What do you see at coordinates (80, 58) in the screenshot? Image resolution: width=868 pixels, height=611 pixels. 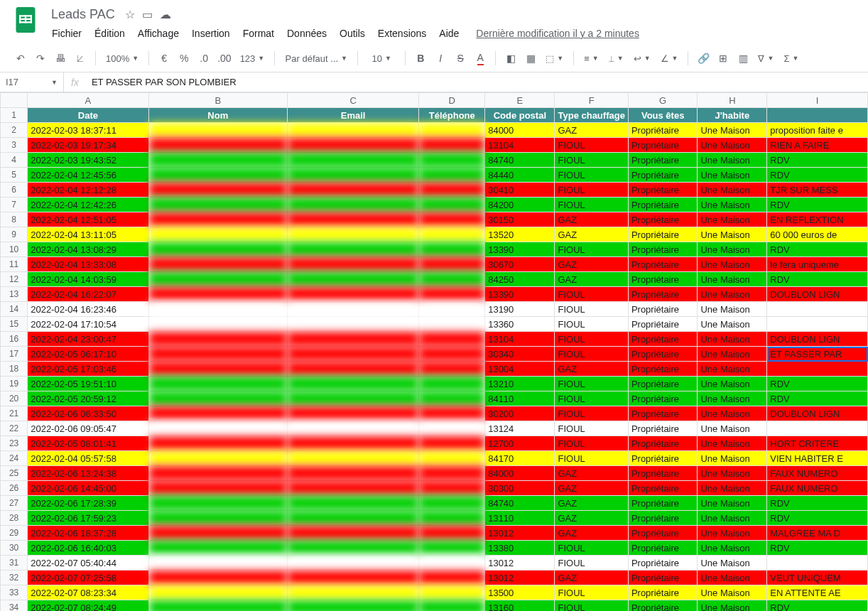 I see `paint-format-button: ⟀` at bounding box center [80, 58].